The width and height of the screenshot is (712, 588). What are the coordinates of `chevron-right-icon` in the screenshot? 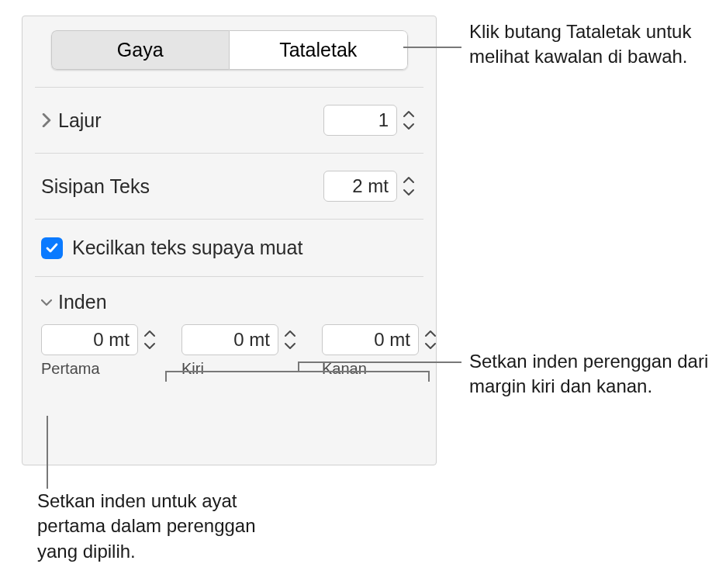 It's located at (47, 120).